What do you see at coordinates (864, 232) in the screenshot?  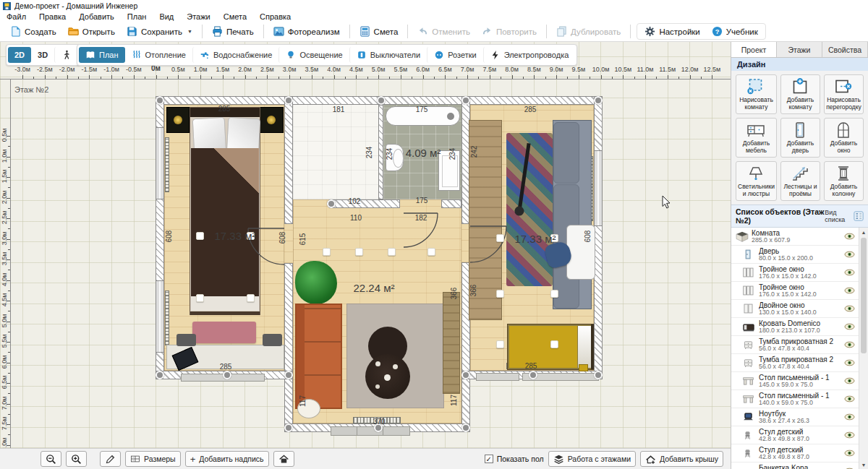 I see `scroll-up-icon: ▲` at bounding box center [864, 232].